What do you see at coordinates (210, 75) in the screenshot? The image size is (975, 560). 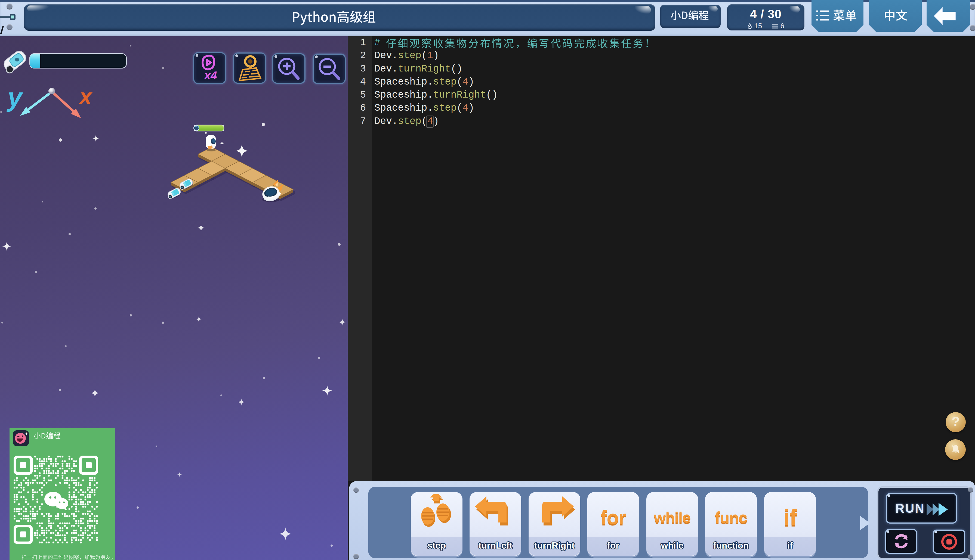 I see `svg-text: x4` at bounding box center [210, 75].